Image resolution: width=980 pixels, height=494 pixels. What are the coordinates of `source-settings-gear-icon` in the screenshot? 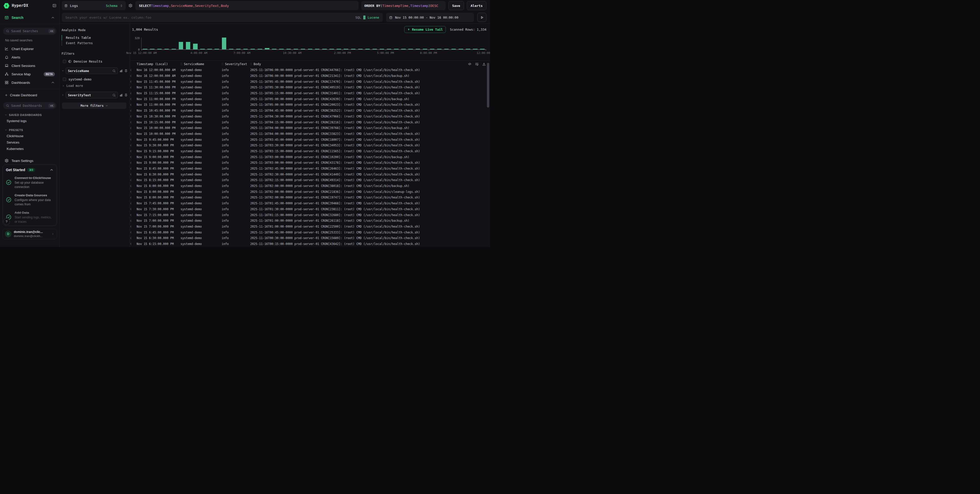 It's located at (130, 5).